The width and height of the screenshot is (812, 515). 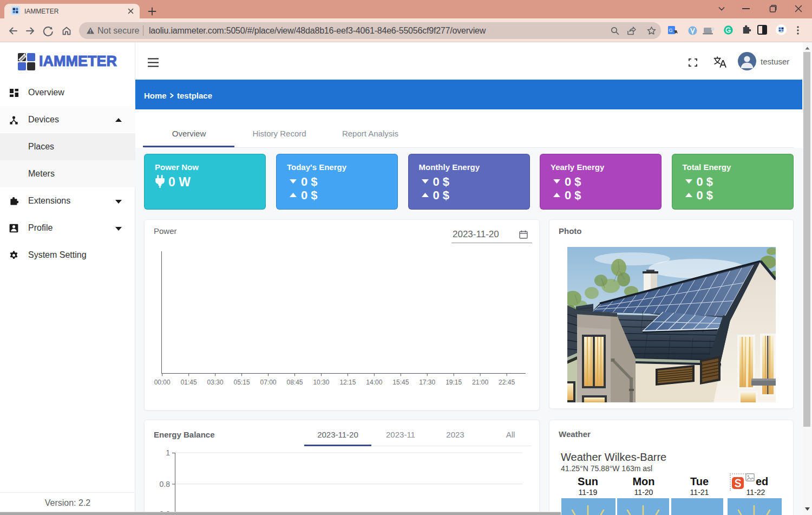 I want to click on svg-text: 22:45, so click(x=507, y=382).